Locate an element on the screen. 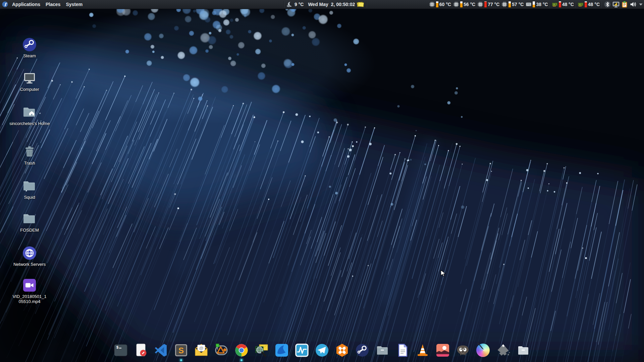 This screenshot has height=362, width=644. dia-icon is located at coordinates (221, 350).